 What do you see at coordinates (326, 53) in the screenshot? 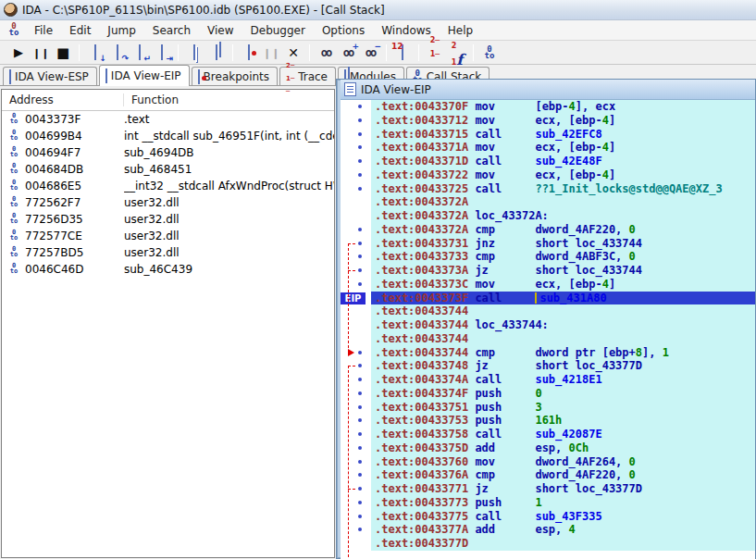
I see `search-button: oo` at bounding box center [326, 53].